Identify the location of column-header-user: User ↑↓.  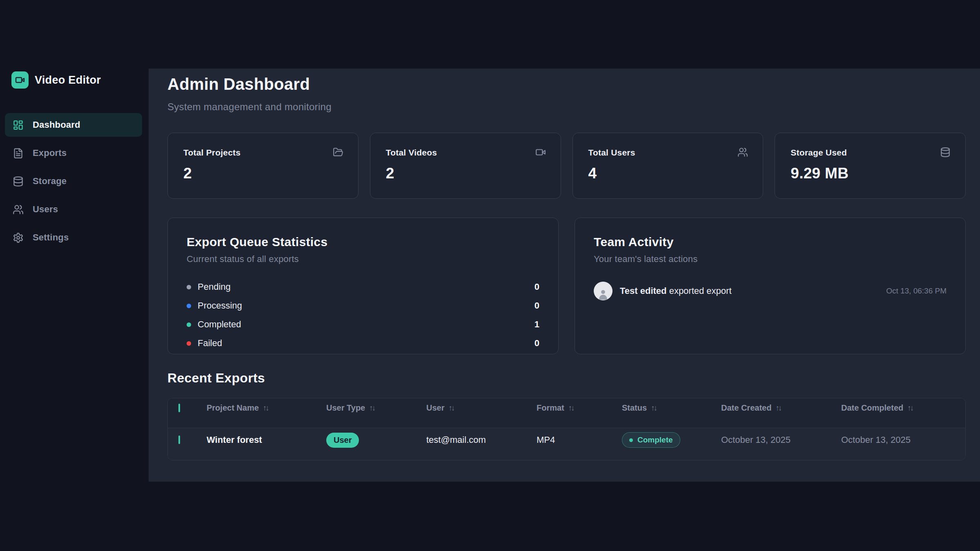
(481, 408).